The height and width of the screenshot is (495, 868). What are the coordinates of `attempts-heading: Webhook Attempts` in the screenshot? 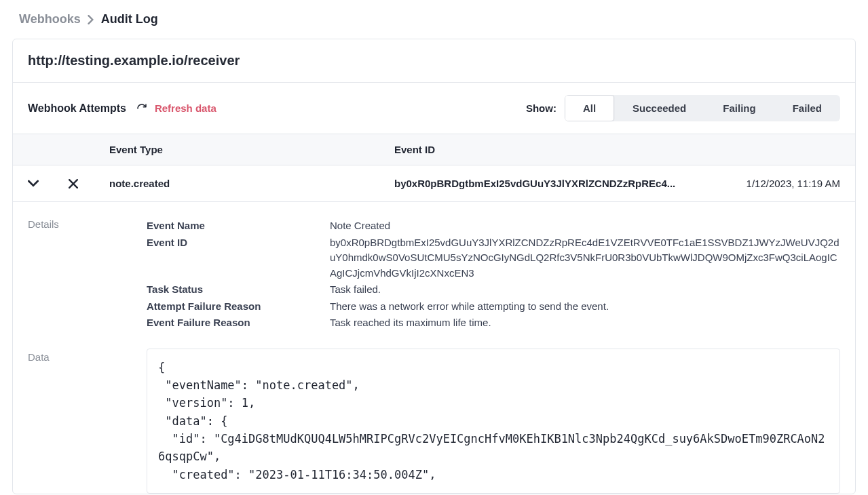 It's located at (77, 108).